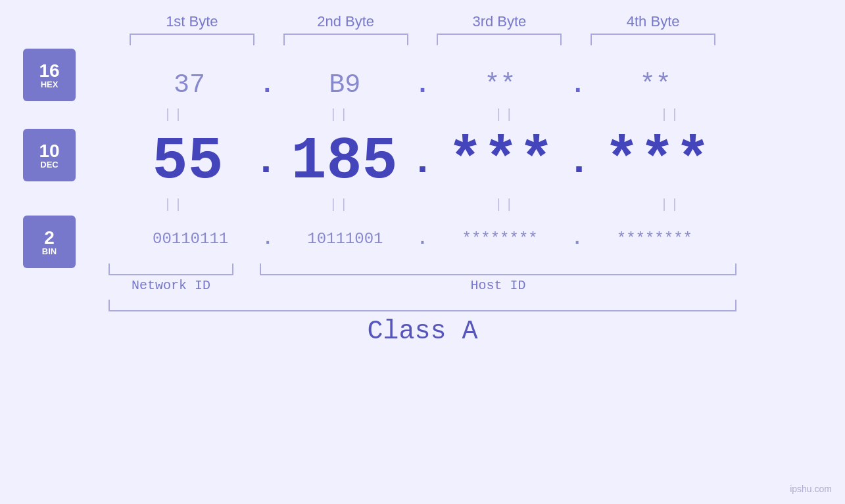 Image resolution: width=845 pixels, height=504 pixels. I want to click on bracket-bottom-host, so click(498, 269).